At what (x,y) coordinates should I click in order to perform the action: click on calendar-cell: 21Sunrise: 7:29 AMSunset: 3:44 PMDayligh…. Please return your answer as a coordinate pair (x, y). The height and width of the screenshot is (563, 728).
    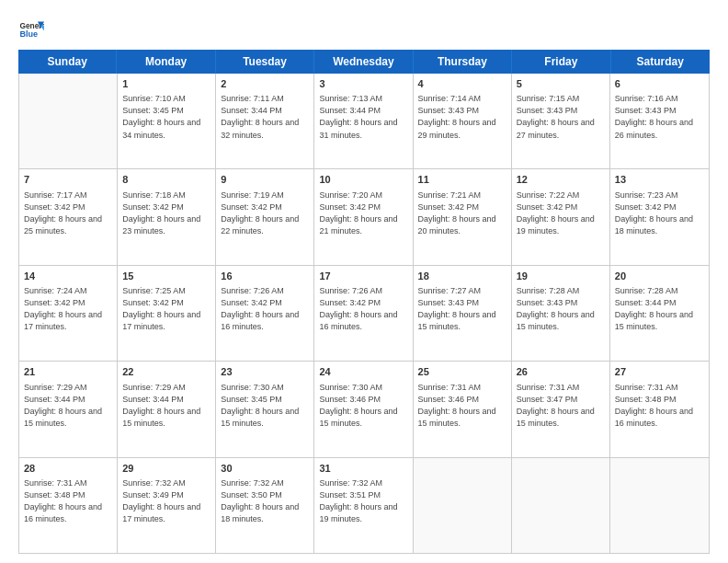
    Looking at the image, I should click on (68, 408).